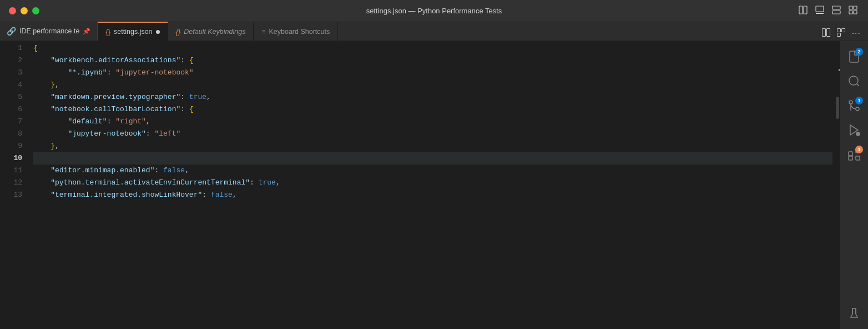  Describe the element at coordinates (94, 171) in the screenshot. I see `token: "editor.minimap.enabled"` at that location.